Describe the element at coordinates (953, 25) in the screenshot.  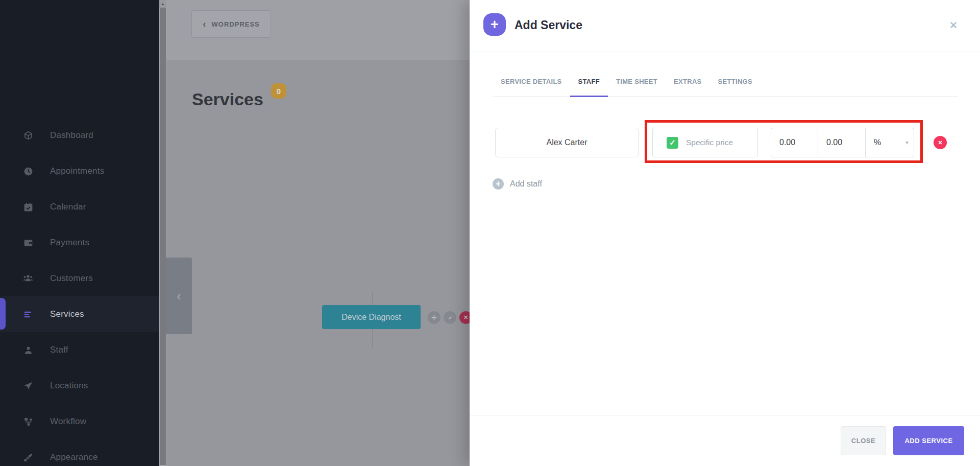
I see `modal-close-button: ✕` at that location.